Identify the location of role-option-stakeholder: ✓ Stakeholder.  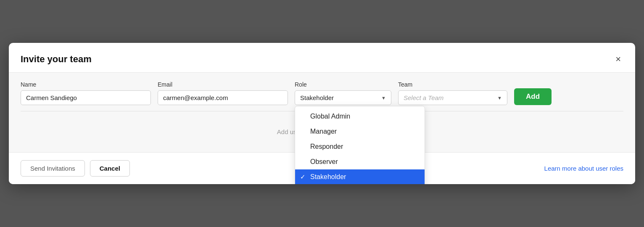
(360, 177).